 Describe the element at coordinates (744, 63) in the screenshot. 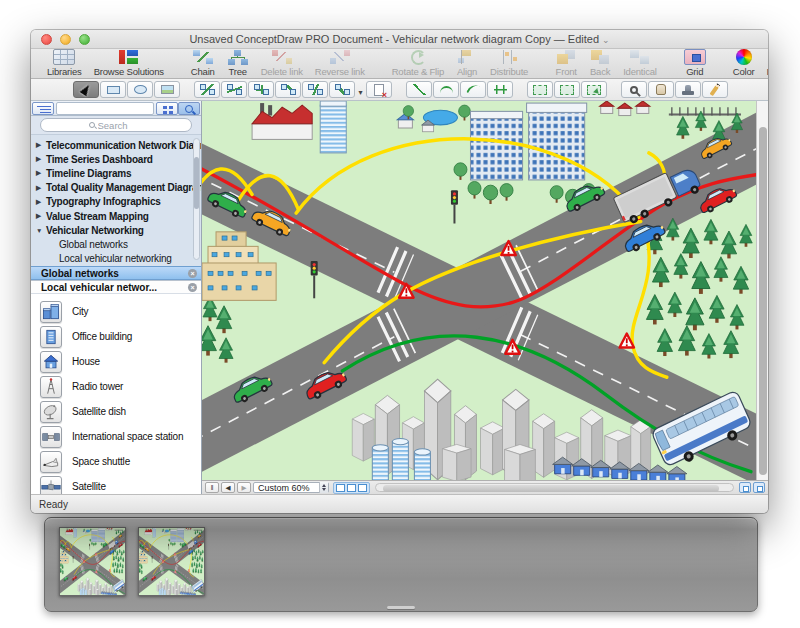

I see `toolbar-button-color: Color` at that location.